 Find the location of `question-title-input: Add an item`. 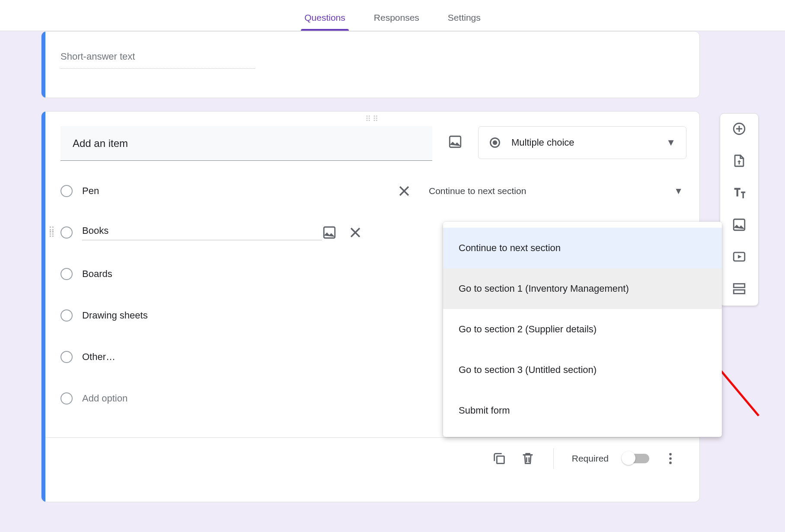

question-title-input: Add an item is located at coordinates (246, 143).